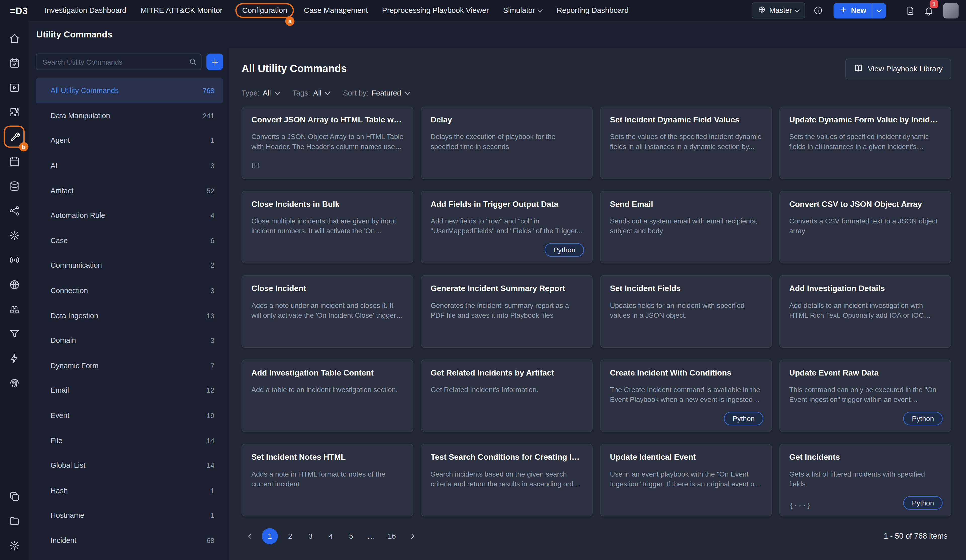 Image resolution: width=966 pixels, height=560 pixels. Describe the element at coordinates (412, 536) in the screenshot. I see `next-page-button` at that location.